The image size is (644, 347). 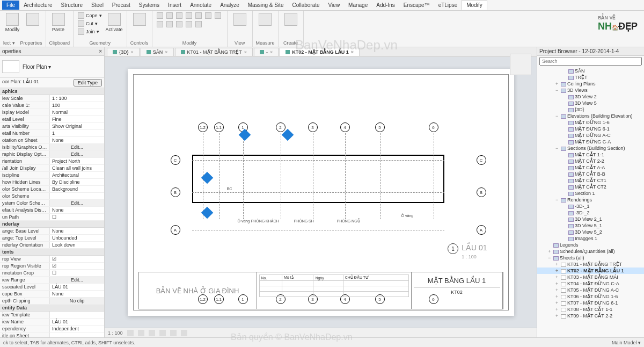 I want to click on tree-node: +KT03 - MẶT BẰNG MÁI, so click(x=590, y=277).